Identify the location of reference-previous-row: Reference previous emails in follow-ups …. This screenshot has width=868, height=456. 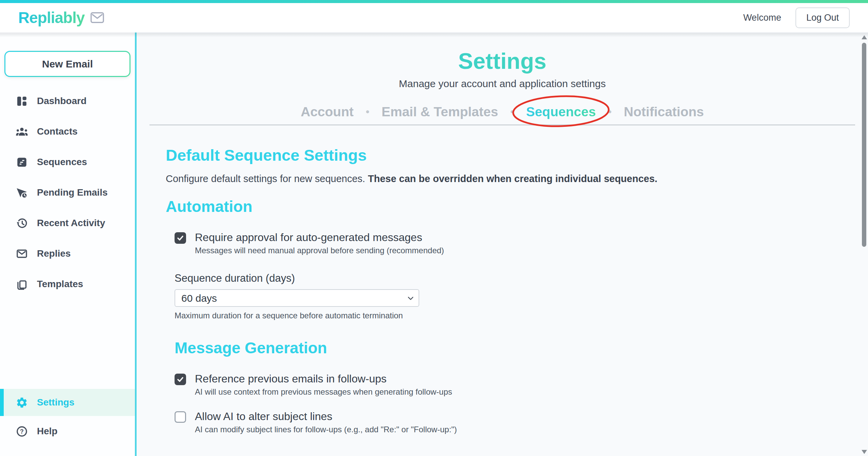
(515, 384).